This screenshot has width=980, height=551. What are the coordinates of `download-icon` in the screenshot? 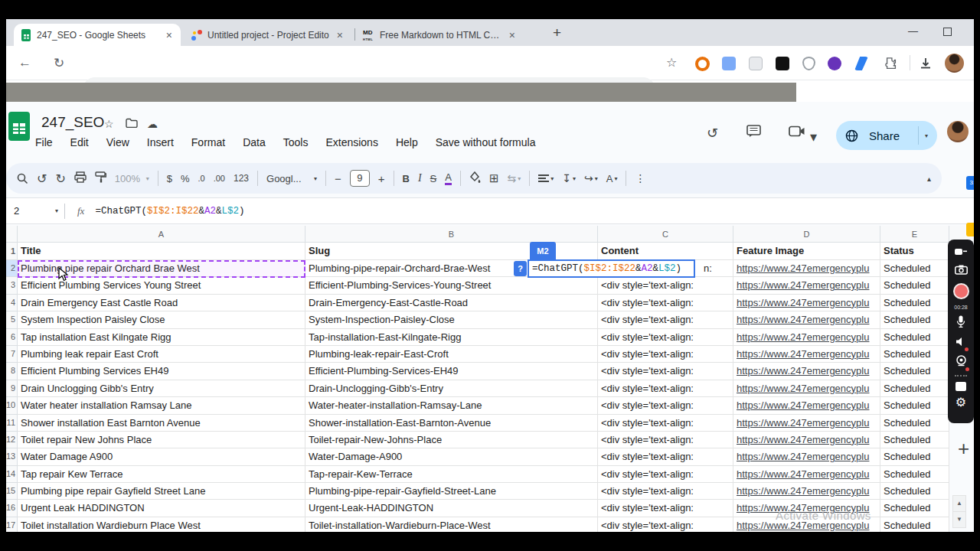 It's located at (926, 64).